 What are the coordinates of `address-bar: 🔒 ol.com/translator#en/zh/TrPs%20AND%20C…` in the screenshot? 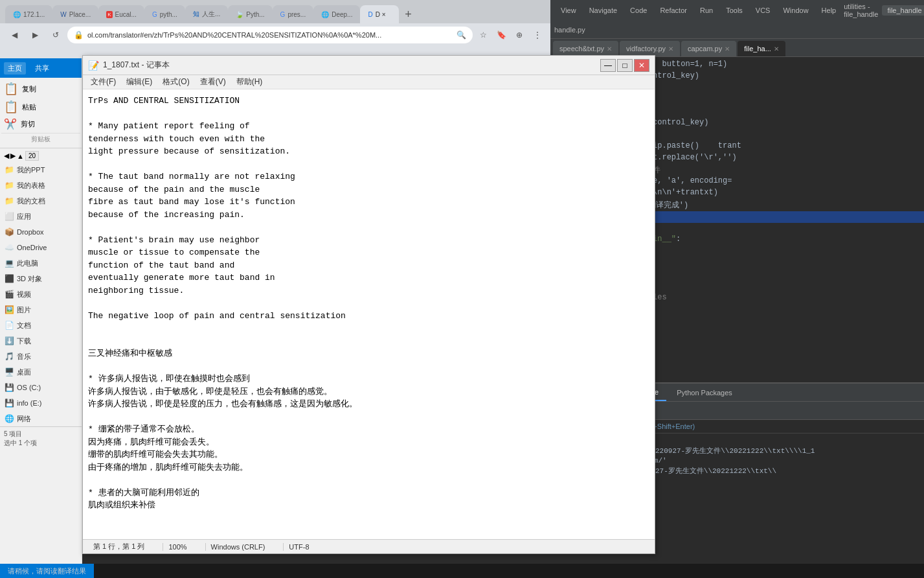 It's located at (270, 35).